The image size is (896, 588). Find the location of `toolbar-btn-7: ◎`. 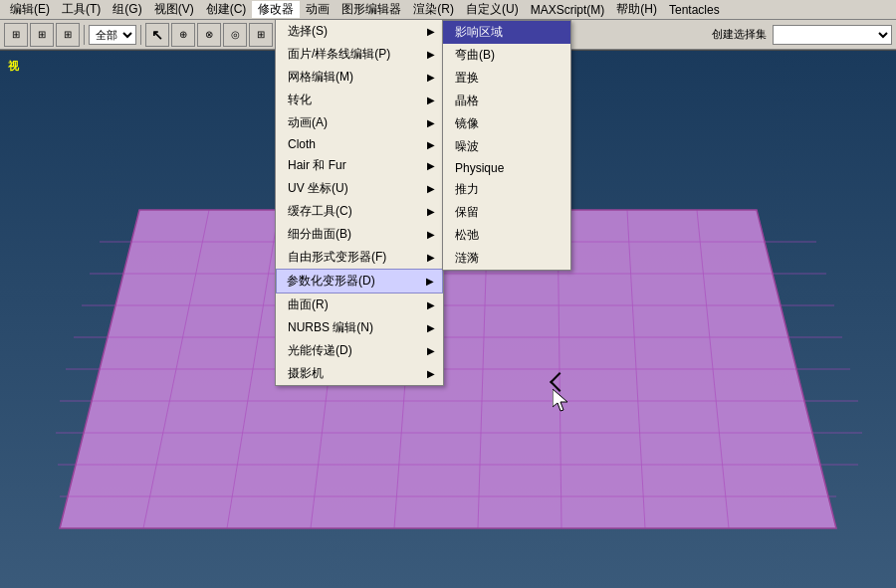

toolbar-btn-7: ◎ is located at coordinates (235, 35).